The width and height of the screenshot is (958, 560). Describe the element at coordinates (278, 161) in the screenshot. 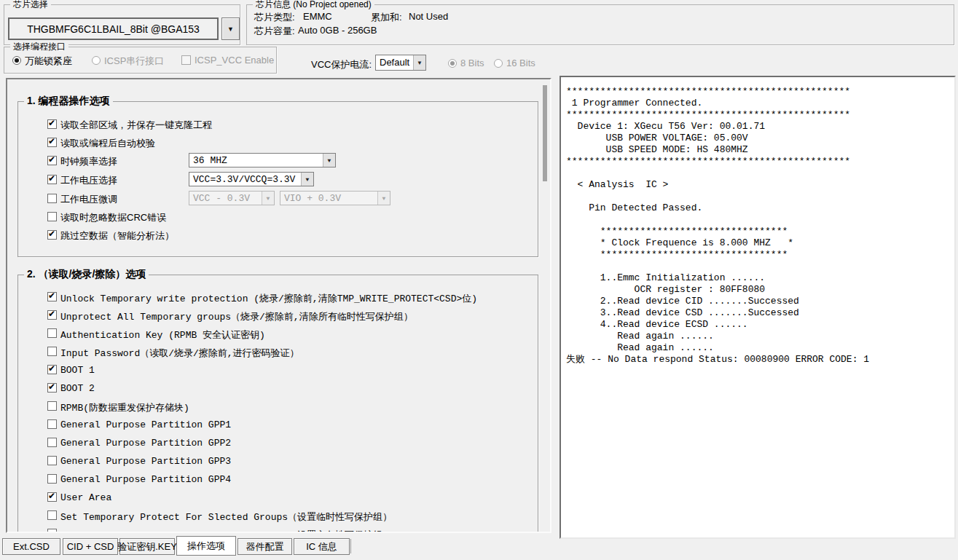

I see `option-row: 时钟频率选择 36 MHZ ▼` at that location.